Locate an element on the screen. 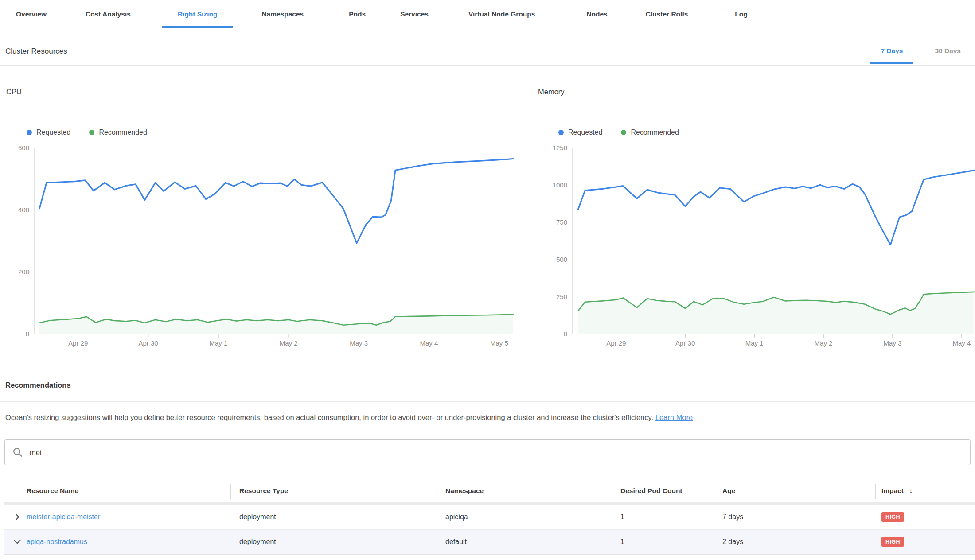  y-tick-label: 250 is located at coordinates (553, 297).